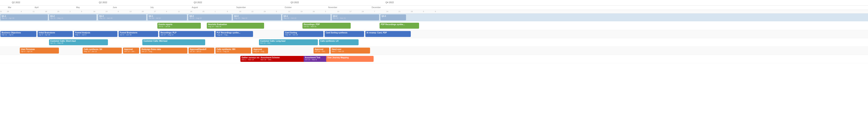  What do you see at coordinates (24, 17) in the screenshot?
I see `sprint-q1-1: Q1-1 Mar 21 – Apr 20` at bounding box center [24, 17].